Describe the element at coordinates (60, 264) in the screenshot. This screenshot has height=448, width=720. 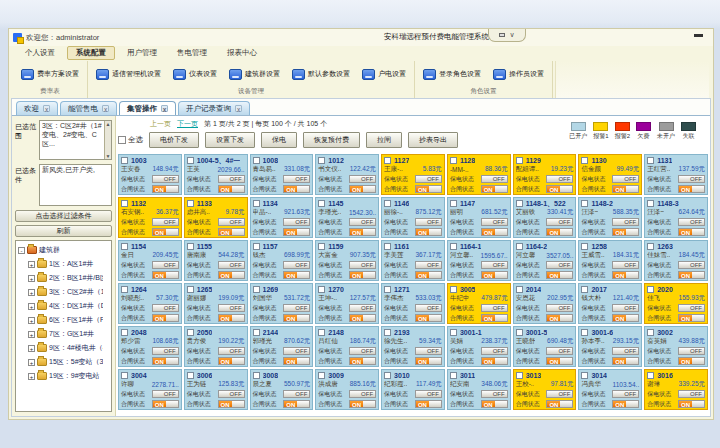
I see `tree-item-0: +1区：A区1#井` at that location.